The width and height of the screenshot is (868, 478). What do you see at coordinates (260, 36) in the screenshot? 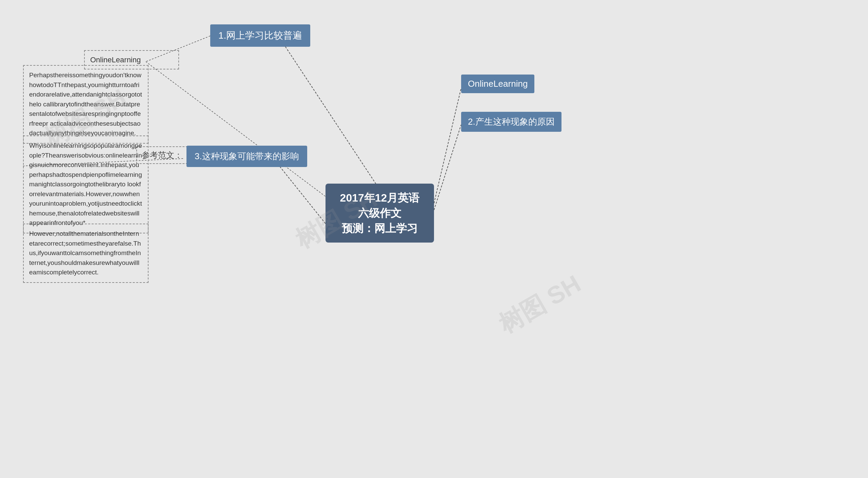
I see `top-node: 1.网上学习比较普遍` at bounding box center [260, 36].